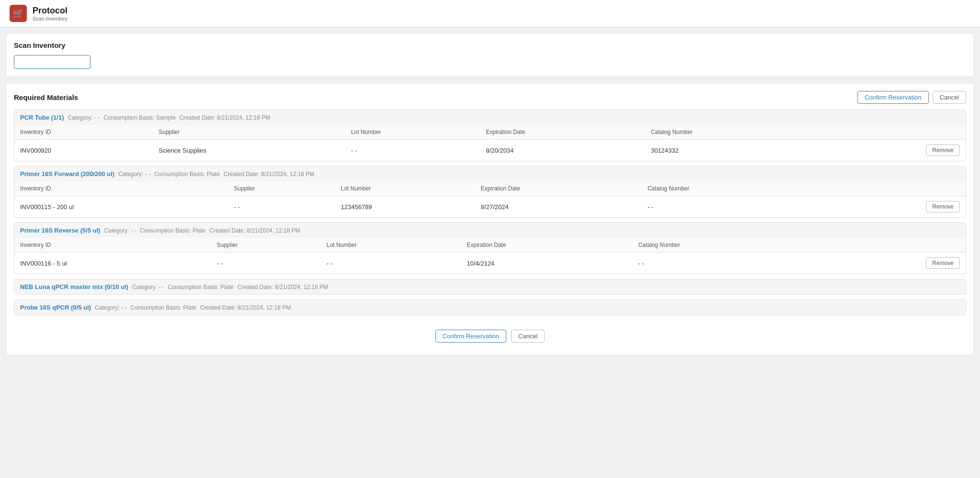 The height and width of the screenshot is (478, 980). Describe the element at coordinates (943, 207) in the screenshot. I see `remove-button-primer-16s-forward: Remove` at that location.